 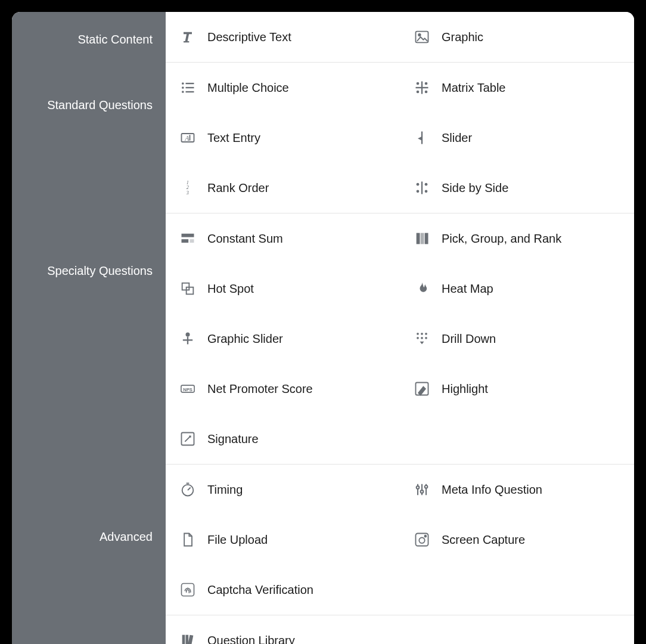 What do you see at coordinates (187, 193) in the screenshot?
I see `svg-text: 3` at bounding box center [187, 193].